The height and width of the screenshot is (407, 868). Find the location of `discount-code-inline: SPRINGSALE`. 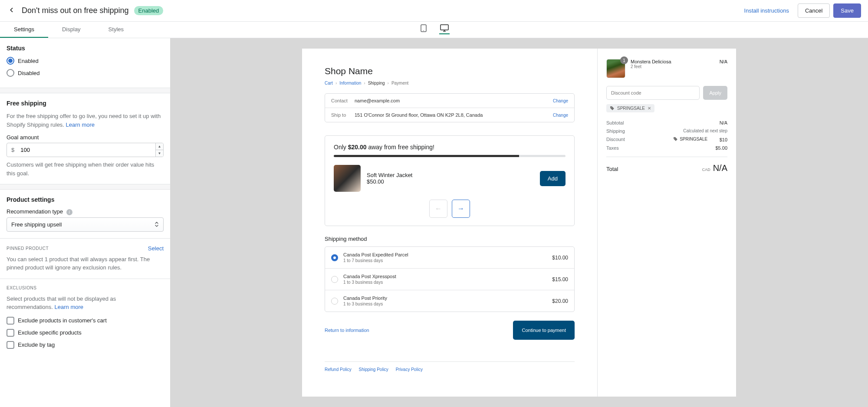

discount-code-inline: SPRINGSALE is located at coordinates (690, 139).